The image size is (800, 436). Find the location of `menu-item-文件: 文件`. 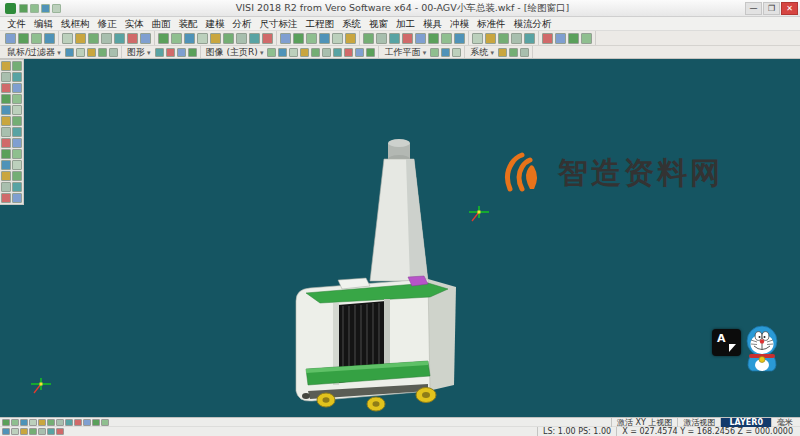

menu-item-文件: 文件 is located at coordinates (16, 24).